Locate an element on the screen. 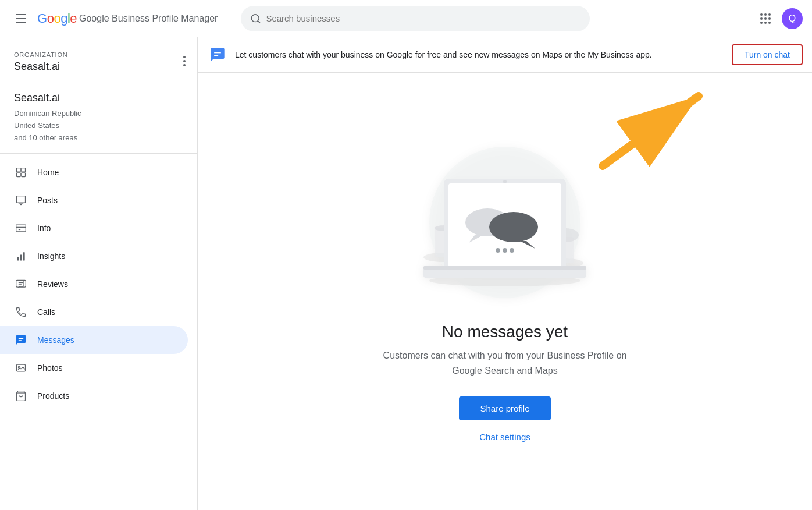 This screenshot has width=812, height=510. sidebar-item-reviews: Reviews is located at coordinates (94, 284).